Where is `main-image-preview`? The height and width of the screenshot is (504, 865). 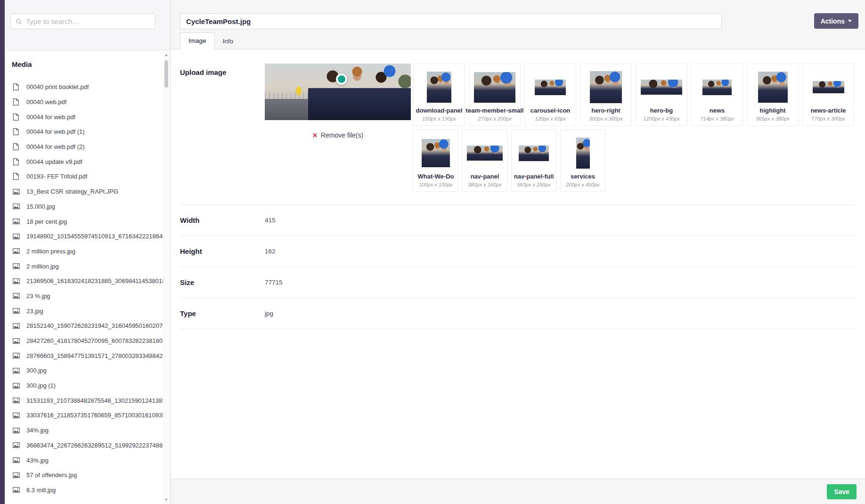 main-image-preview is located at coordinates (338, 92).